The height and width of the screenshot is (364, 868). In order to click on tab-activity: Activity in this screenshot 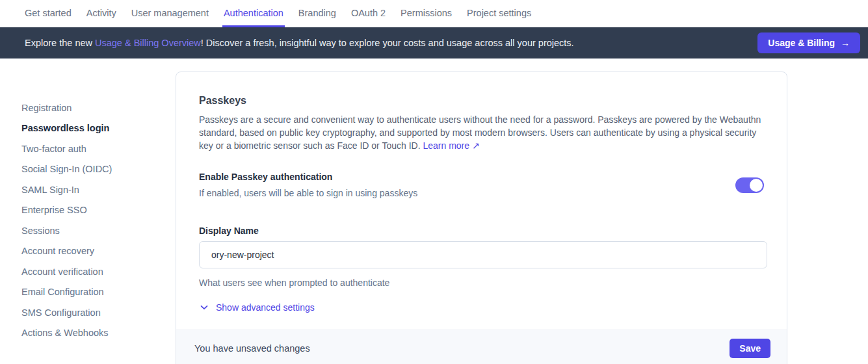, I will do `click(101, 14)`.